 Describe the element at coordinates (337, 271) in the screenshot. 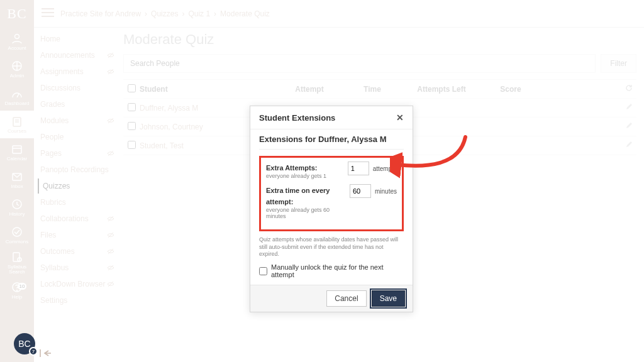

I see `manual-unlock-label: Manually unlock the quiz for the next at…` at that location.